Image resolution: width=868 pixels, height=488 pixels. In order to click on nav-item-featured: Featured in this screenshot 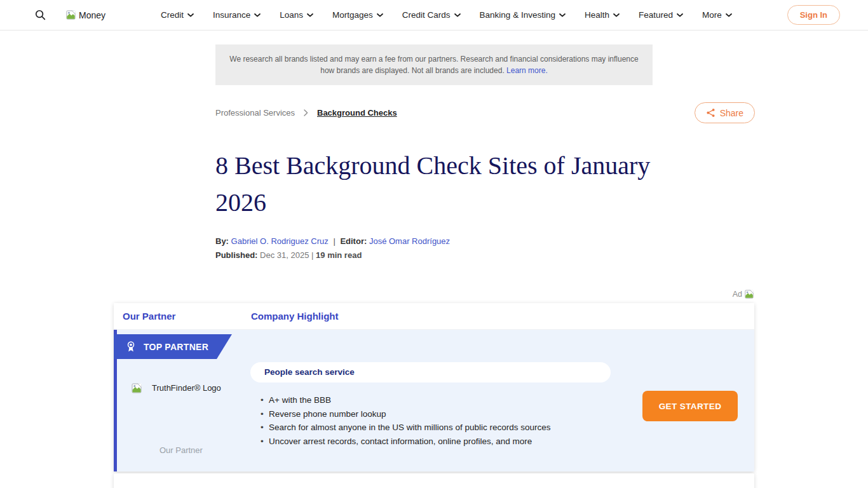, I will do `click(661, 15)`.